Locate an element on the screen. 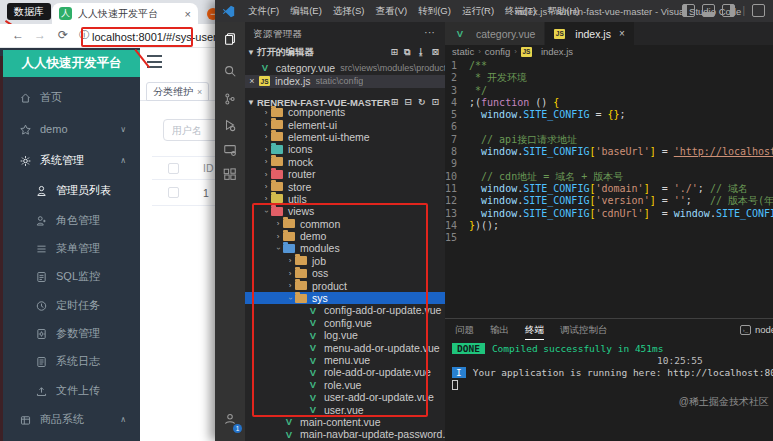 This screenshot has width=773, height=441. tree-item-user-add-or-update.vue: Vuser-add-or-update.vue is located at coordinates (345, 397).